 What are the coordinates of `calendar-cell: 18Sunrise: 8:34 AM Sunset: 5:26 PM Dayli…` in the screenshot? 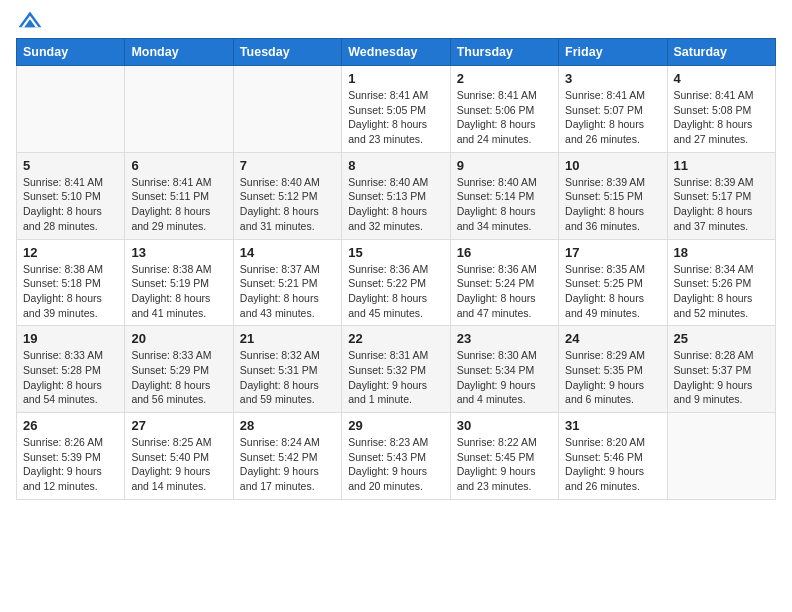 It's located at (721, 282).